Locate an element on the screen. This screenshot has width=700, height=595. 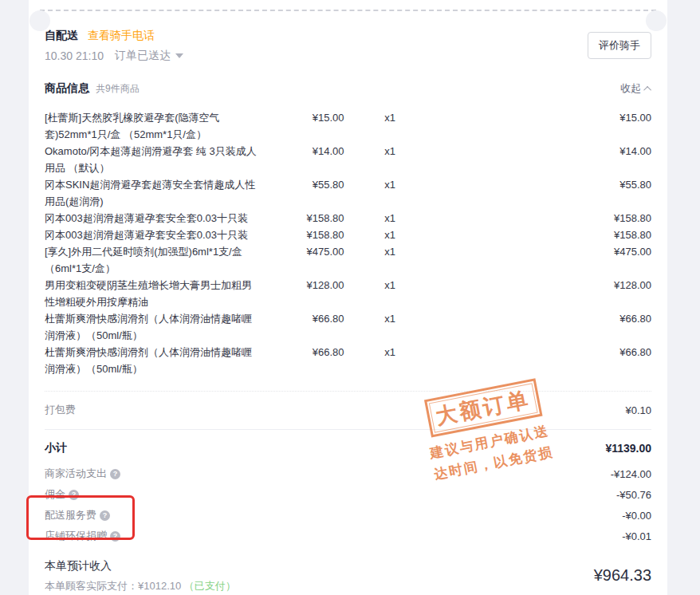
collapse-label: 收起 is located at coordinates (631, 89).